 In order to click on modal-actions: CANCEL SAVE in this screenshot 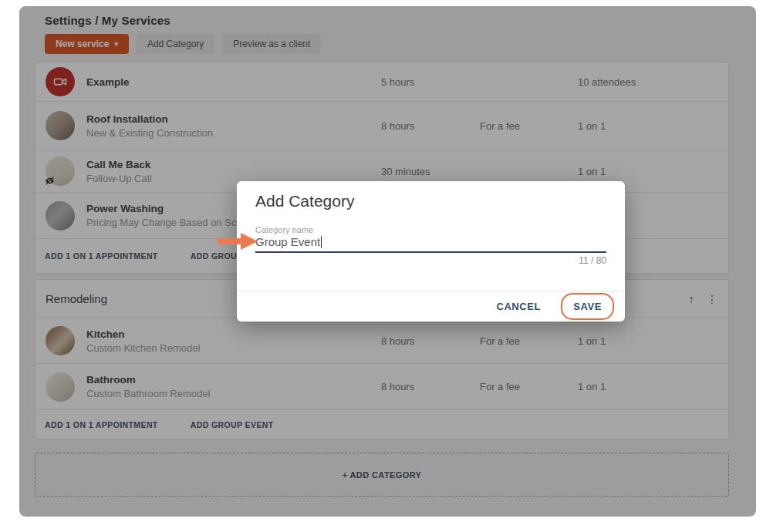, I will do `click(551, 306)`.